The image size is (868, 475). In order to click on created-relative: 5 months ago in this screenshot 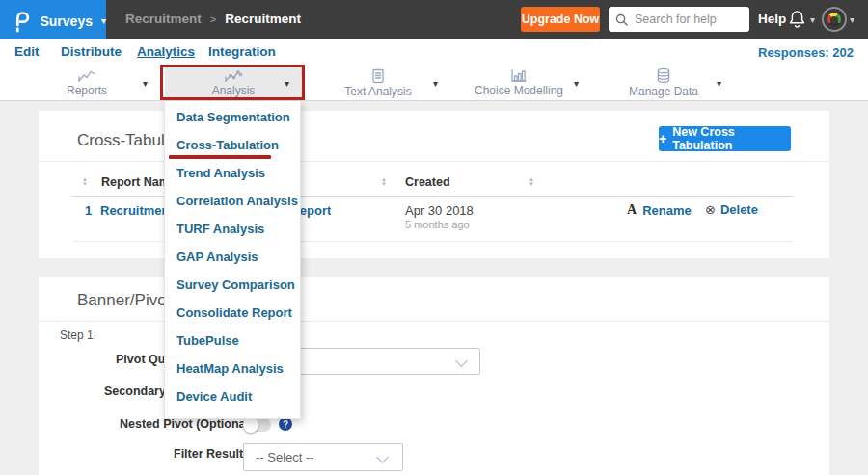, I will do `click(438, 224)`.